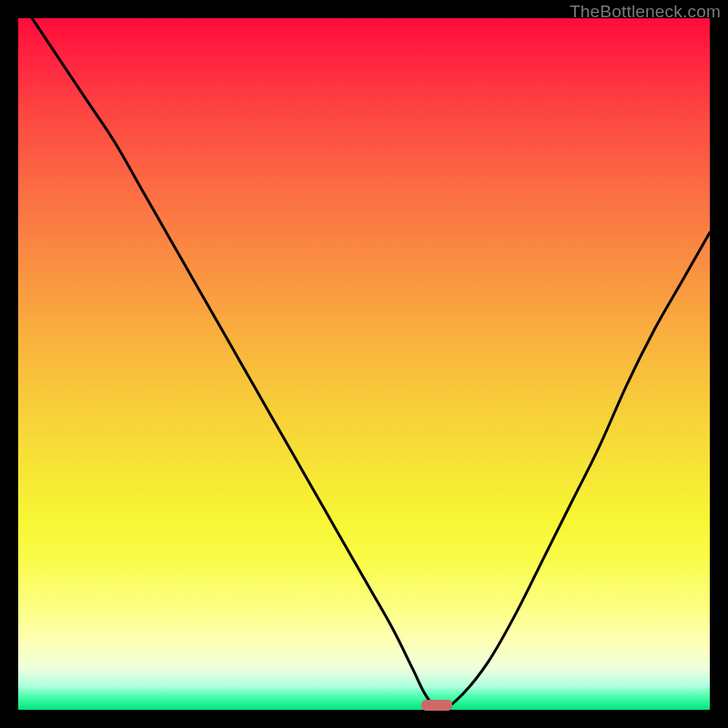 Image resolution: width=728 pixels, height=728 pixels. I want to click on optimal-marker, so click(437, 705).